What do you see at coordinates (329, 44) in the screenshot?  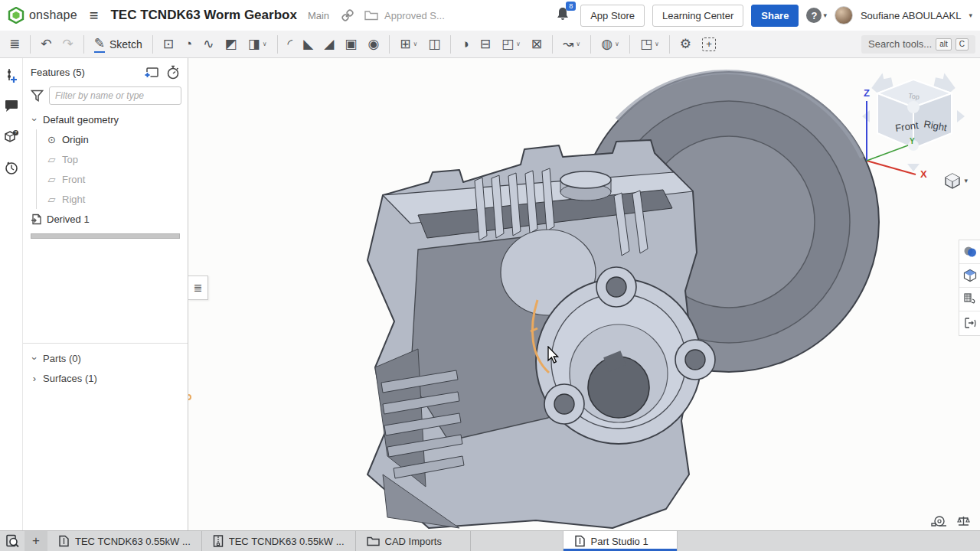 I see `draft-button: ◢` at bounding box center [329, 44].